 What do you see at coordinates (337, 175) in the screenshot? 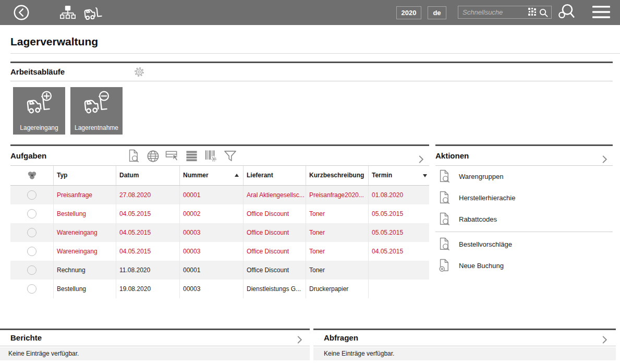
I see `column-label: Kurzbeschreibung` at bounding box center [337, 175].